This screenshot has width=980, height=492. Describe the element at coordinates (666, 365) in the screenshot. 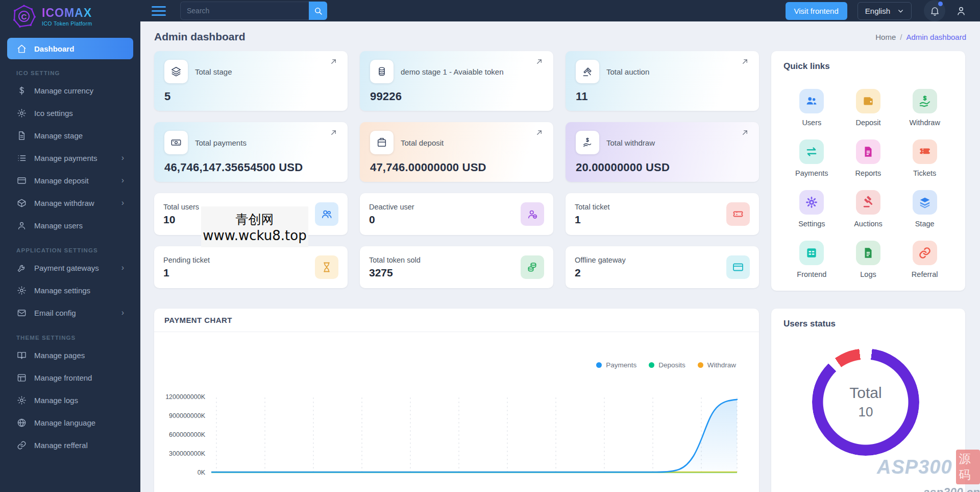

I see `chart-legend: Payments Deposits Withdraw` at that location.